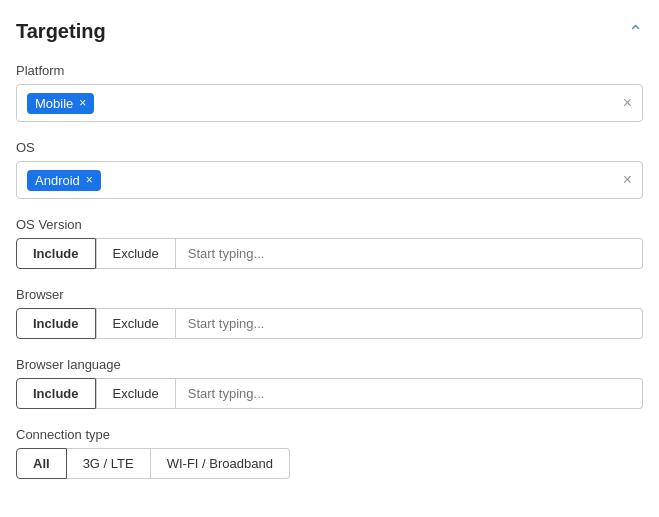 Image resolution: width=659 pixels, height=517 pixels. What do you see at coordinates (410, 394) in the screenshot?
I see `browser-language-input` at bounding box center [410, 394].